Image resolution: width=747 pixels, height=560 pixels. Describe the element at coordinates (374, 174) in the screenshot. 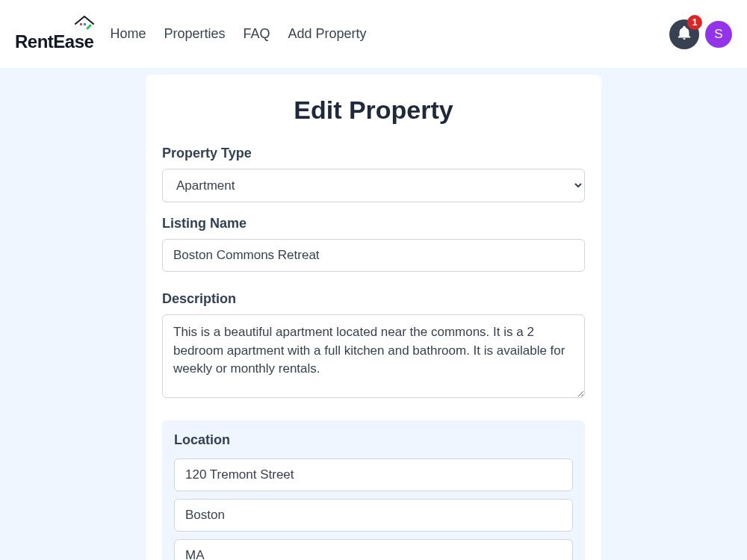

I see `property-type-group: Property Type Apartment` at that location.